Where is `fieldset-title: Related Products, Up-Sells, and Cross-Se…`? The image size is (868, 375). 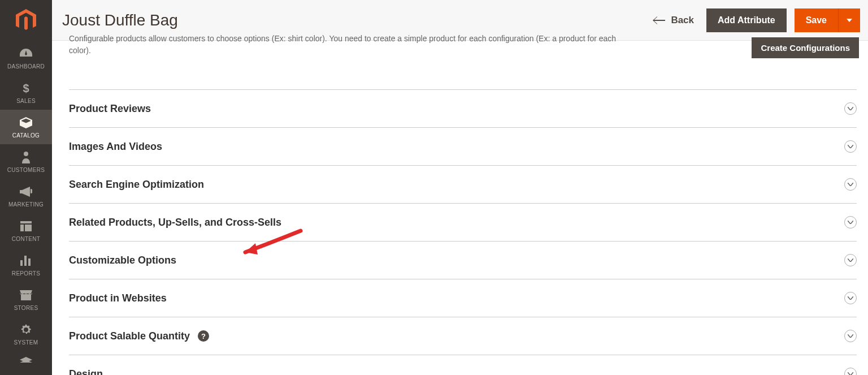 fieldset-title: Related Products, Up-Sells, and Cross-Se… is located at coordinates (175, 223).